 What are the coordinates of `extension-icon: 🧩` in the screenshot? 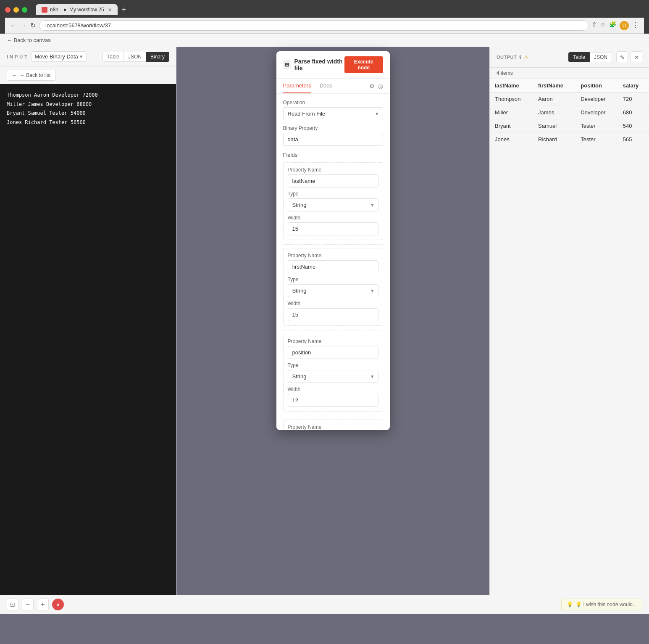 It's located at (612, 26).